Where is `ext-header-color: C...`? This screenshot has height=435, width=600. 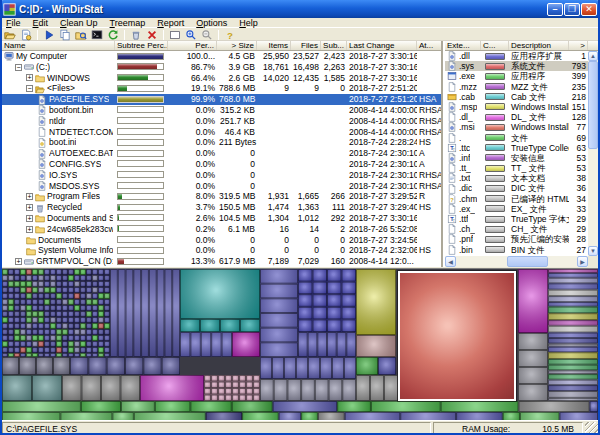 ext-header-color: C... is located at coordinates (495, 46).